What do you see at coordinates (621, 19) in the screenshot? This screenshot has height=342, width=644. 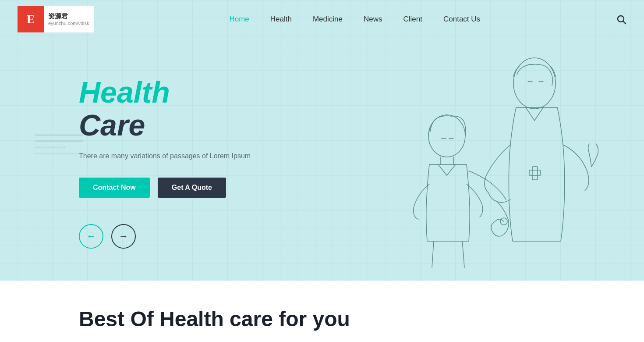 I see `nav-right` at bounding box center [621, 19].